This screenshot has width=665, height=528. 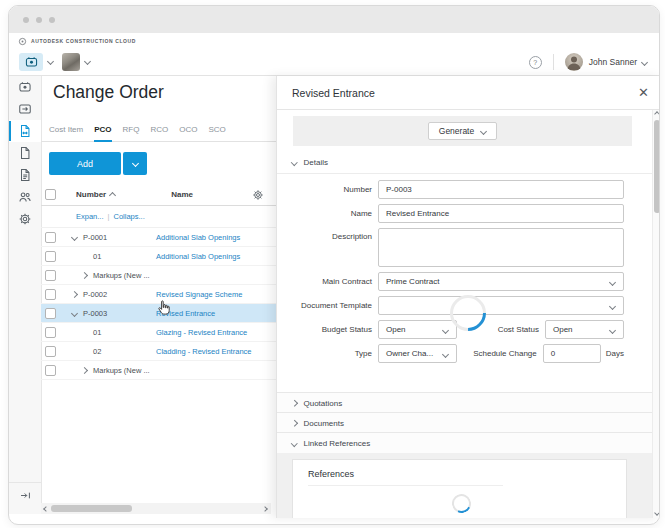 What do you see at coordinates (66, 133) in the screenshot?
I see `tab-cost-item: Cost Item` at bounding box center [66, 133].